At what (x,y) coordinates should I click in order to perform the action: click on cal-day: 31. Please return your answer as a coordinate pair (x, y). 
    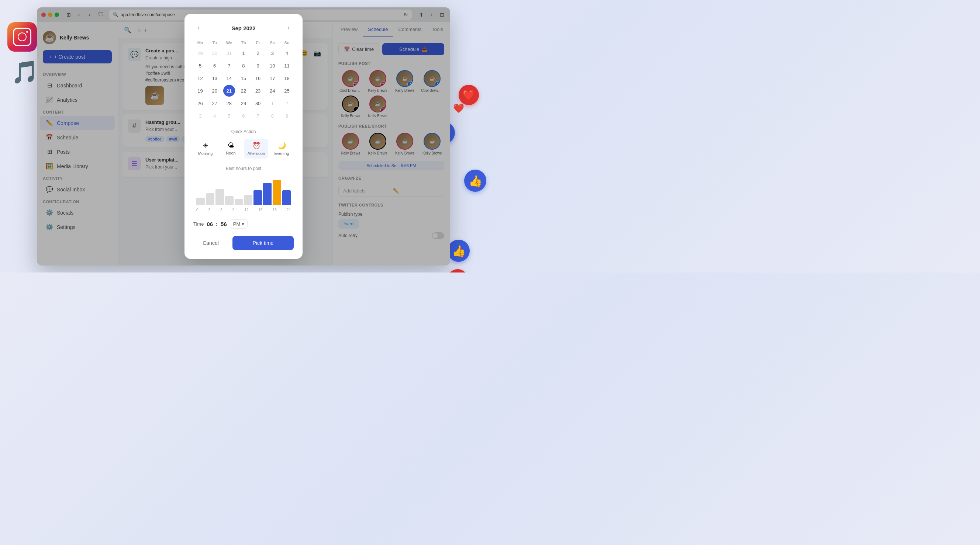
    Looking at the image, I should click on (229, 53).